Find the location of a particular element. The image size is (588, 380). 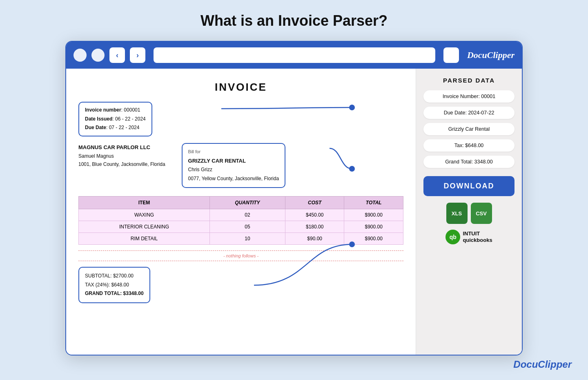

nothing-follows: - nothing follows - is located at coordinates (241, 256).